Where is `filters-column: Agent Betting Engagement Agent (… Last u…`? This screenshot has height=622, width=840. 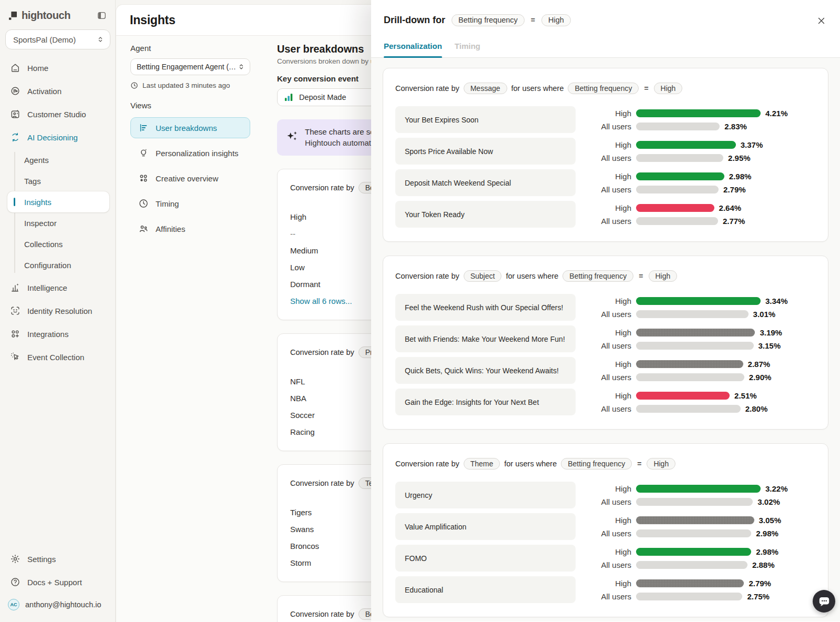
filters-column: Agent Betting Engagement Agent (… Last u… is located at coordinates (190, 332).